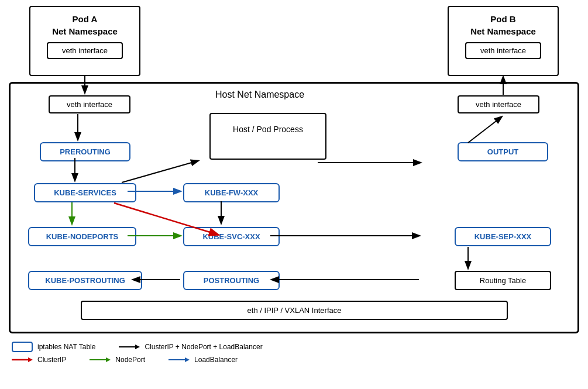 This screenshot has width=588, height=389. What do you see at coordinates (85, 41) in the screenshot?
I see `pod-a-namespace: Pod A Net Namespace veth interface` at bounding box center [85, 41].